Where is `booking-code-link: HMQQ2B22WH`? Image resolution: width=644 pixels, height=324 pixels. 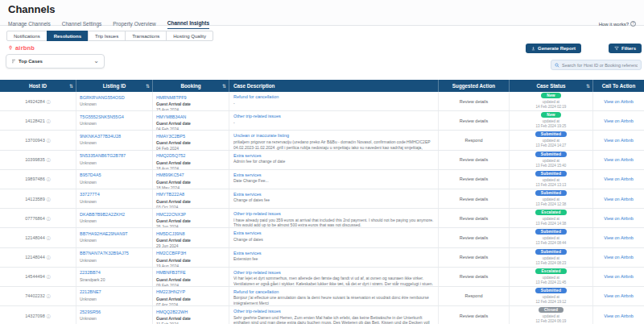 booking-code-link: HMQQ2B22WH is located at coordinates (191, 312).